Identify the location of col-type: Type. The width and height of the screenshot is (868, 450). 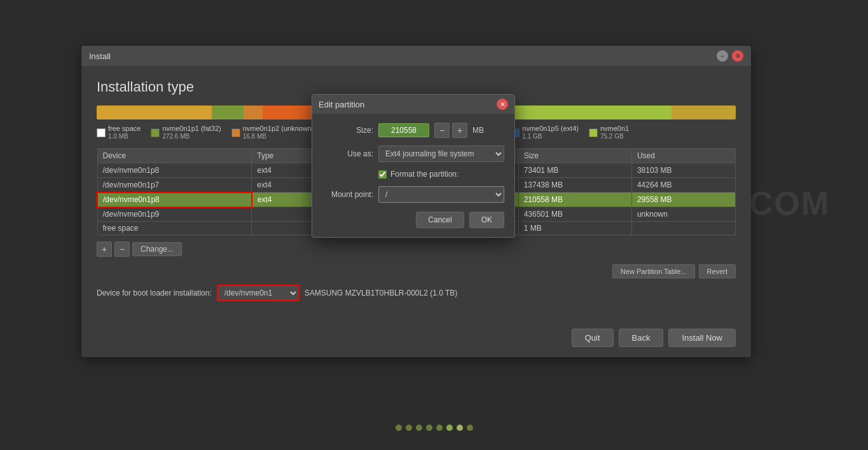
(283, 156).